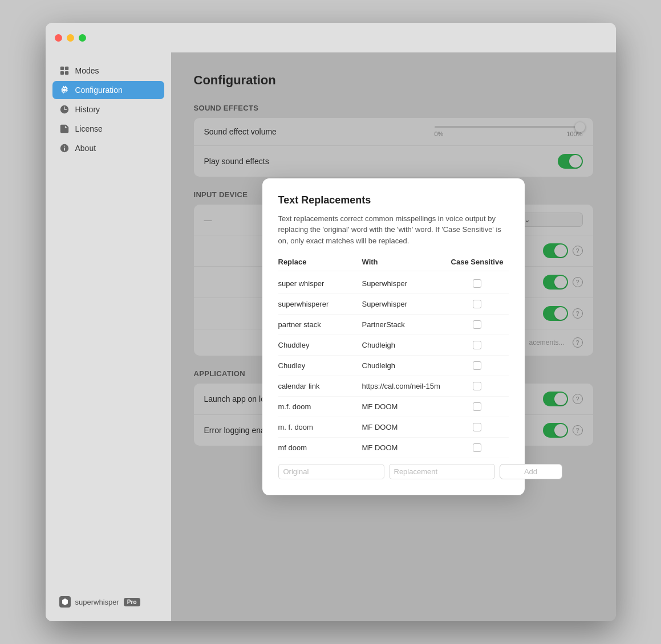 This screenshot has height=644, width=661. What do you see at coordinates (65, 602) in the screenshot?
I see `app-icon` at bounding box center [65, 602].